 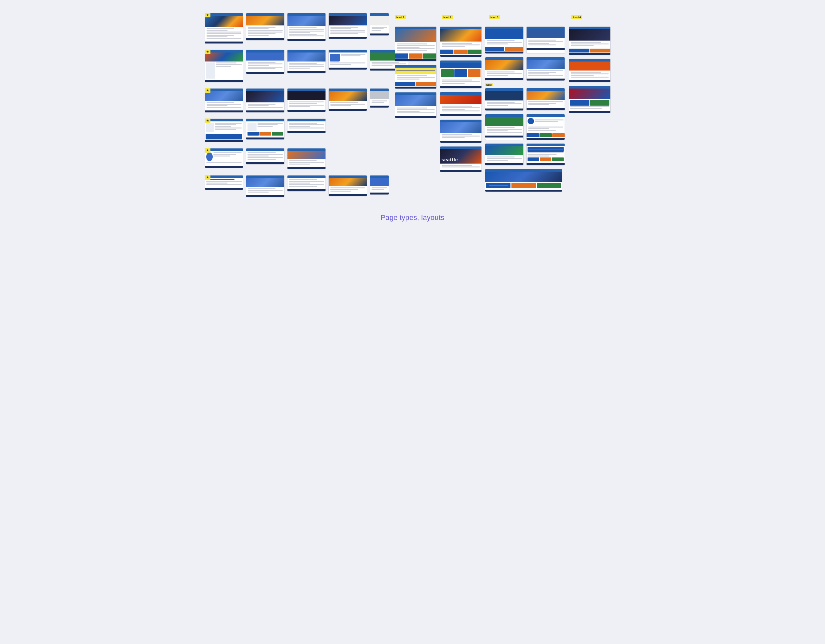 What do you see at coordinates (525, 69) in the screenshot?
I see `level3-row2` at bounding box center [525, 69].